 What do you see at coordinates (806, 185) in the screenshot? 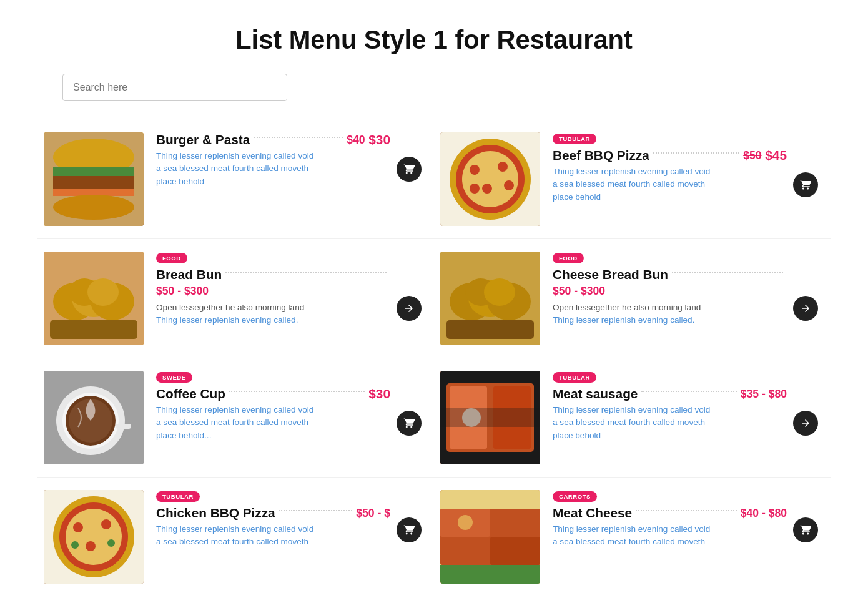
I see `add-to-cart-button-beef-bbq-pizza` at bounding box center [806, 185].